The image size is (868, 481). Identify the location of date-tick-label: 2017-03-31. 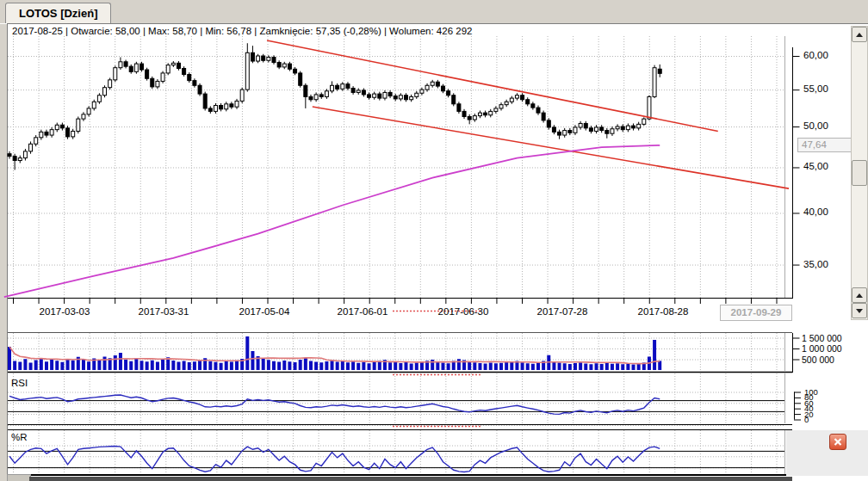
(164, 311).